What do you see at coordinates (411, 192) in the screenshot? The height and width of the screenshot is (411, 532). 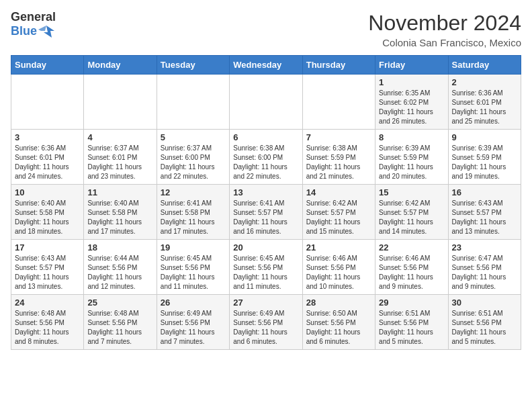 I see `day-number: 15` at bounding box center [411, 192].